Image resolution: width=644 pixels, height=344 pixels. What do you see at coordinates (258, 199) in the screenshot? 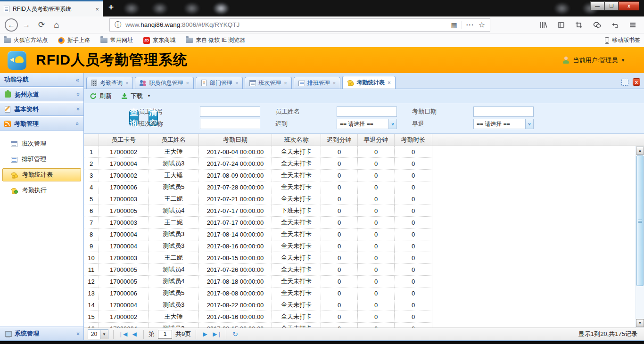
I see `table-row: 517000003王二妮2017-07-21 00:00:00全天未打卡000` at bounding box center [258, 199].